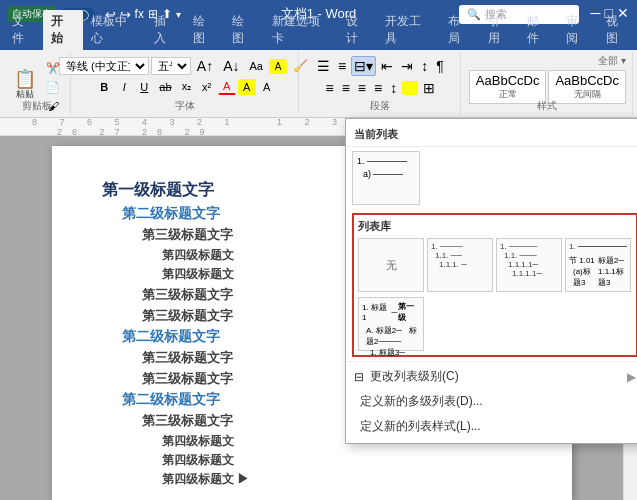 The width and height of the screenshot is (637, 500). Describe the element at coordinates (378, 88) in the screenshot. I see `justify-btn: ≡` at that location.